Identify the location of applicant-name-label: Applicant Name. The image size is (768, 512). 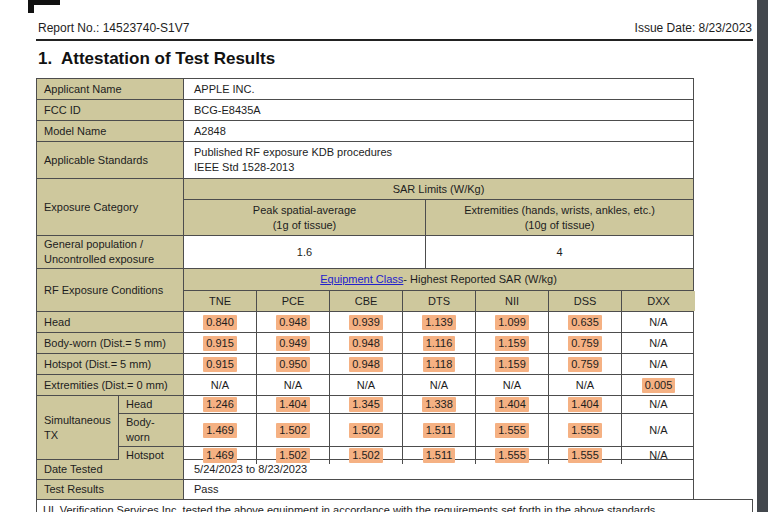
(110, 89).